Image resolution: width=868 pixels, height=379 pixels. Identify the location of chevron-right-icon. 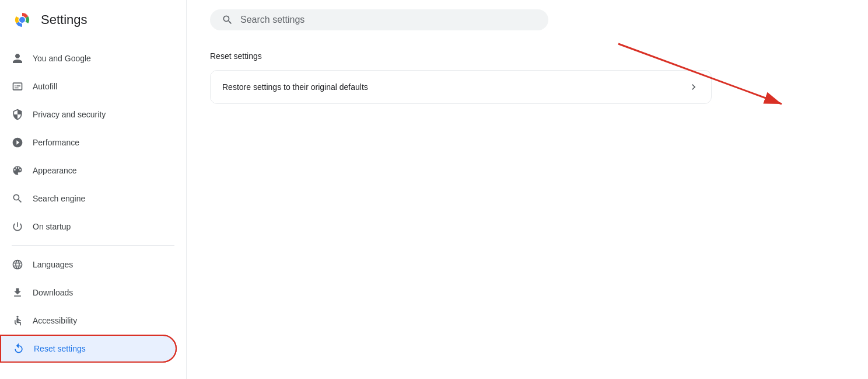
(694, 87).